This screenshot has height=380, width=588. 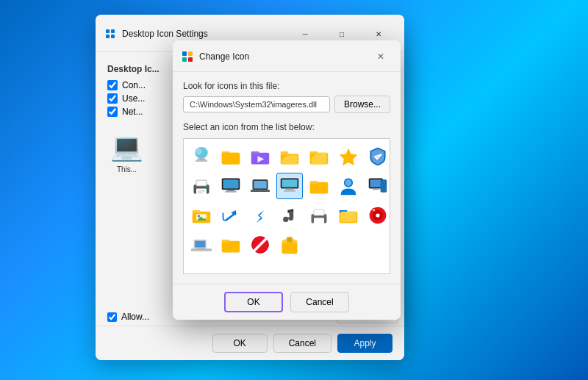 What do you see at coordinates (287, 127) in the screenshot?
I see `select-icon-label: Select an icon from the list below:` at bounding box center [287, 127].